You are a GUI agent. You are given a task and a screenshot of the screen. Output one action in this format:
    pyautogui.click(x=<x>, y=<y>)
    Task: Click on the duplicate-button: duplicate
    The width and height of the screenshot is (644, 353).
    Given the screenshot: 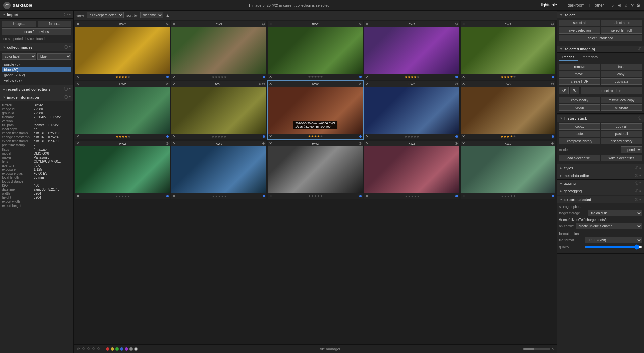 What is the action you would take?
    pyautogui.click(x=622, y=82)
    